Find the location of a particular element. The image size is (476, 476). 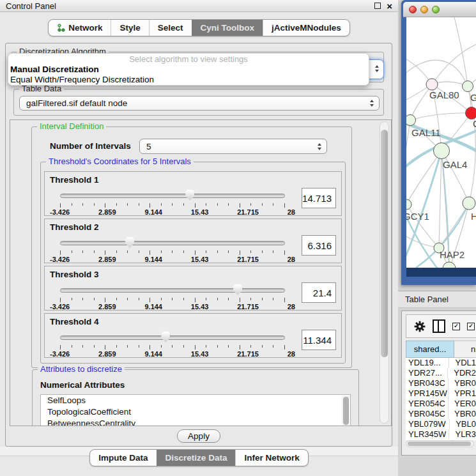

top-tabbar: NetworkStyleSelectCyni ToolboxjActiveMNo… is located at coordinates (199, 28).